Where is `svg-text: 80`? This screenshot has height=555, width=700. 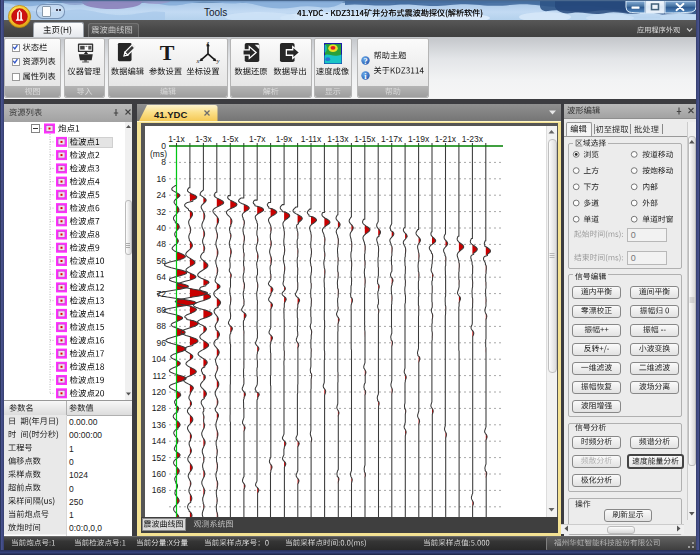
svg-text: 80 is located at coordinates (162, 310).